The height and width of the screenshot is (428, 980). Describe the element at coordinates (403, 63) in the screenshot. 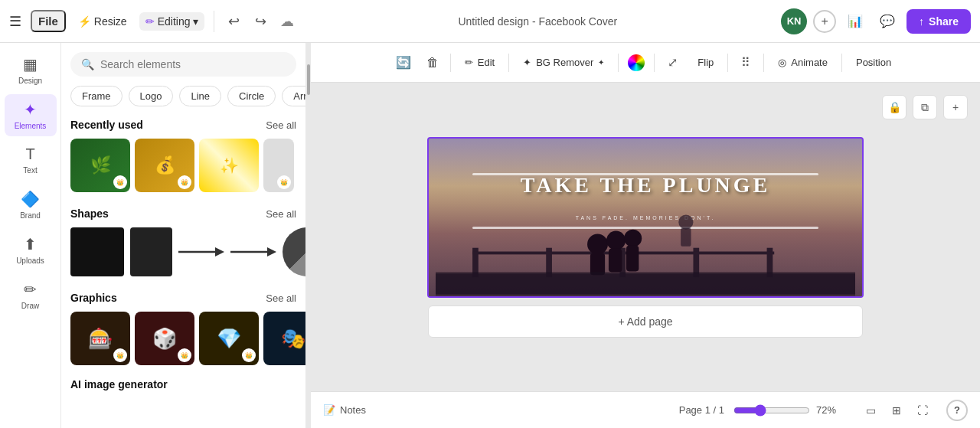

I see `refresh-button: 🔄` at that location.